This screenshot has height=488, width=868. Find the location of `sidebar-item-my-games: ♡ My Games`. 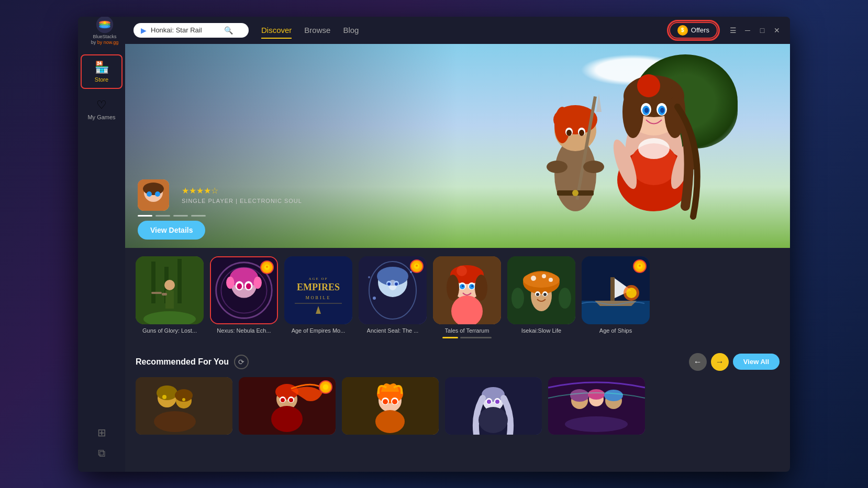

sidebar-item-my-games: ♡ My Games is located at coordinates (102, 109).